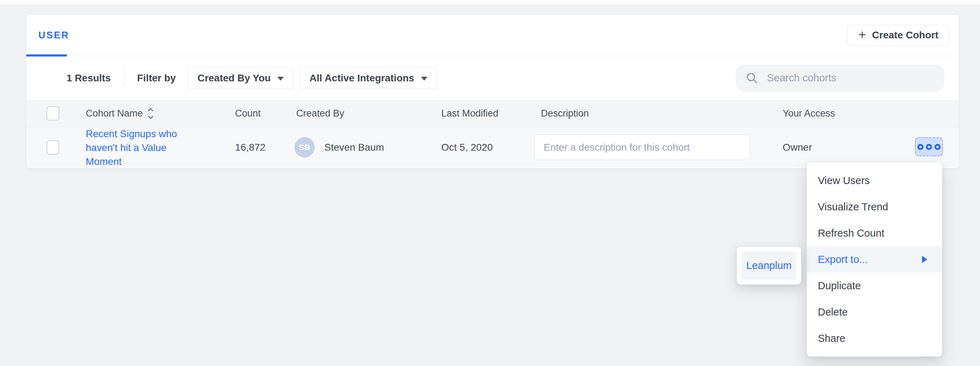 The image size is (980, 366). I want to click on submenu-arrow-icon, so click(925, 259).